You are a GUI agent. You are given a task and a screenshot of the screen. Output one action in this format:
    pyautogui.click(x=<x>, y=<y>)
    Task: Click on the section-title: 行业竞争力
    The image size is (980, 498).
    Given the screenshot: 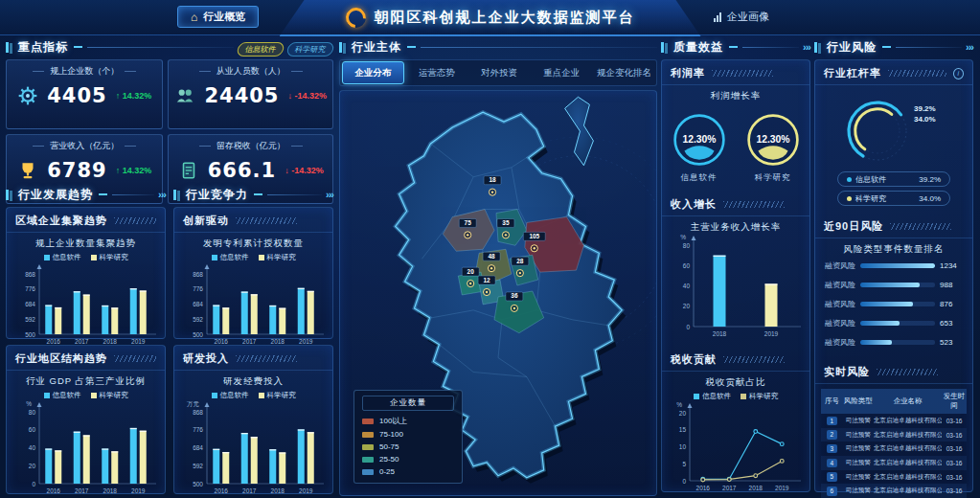 What is the action you would take?
    pyautogui.click(x=217, y=195)
    